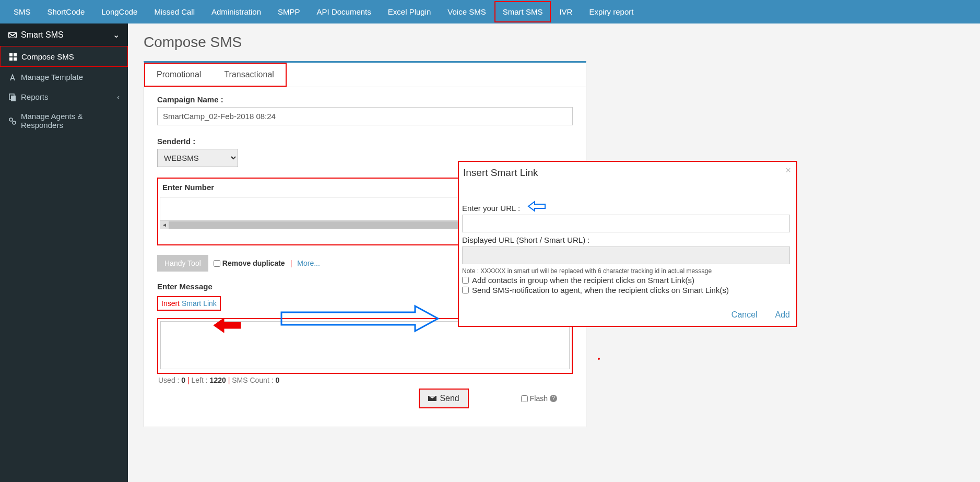 This screenshot has height=482, width=980. Describe the element at coordinates (583, 280) in the screenshot. I see `add-contacts-label: Add contacts in group when the recipient…` at that location.